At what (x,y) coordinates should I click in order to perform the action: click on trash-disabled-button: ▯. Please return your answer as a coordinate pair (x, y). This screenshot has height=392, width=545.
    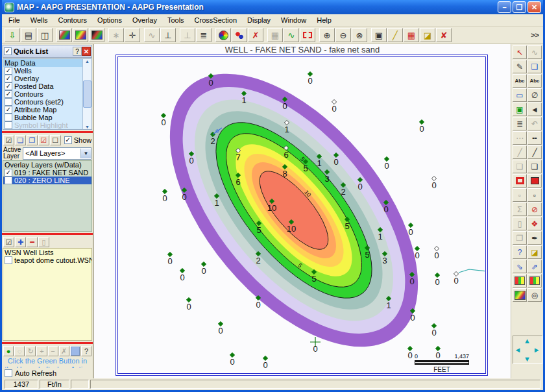
    Looking at the image, I should click on (520, 223).